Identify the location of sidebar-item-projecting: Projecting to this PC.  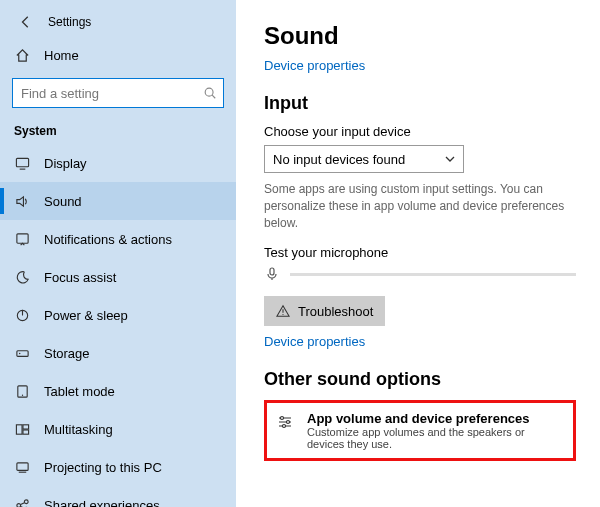
(118, 467).